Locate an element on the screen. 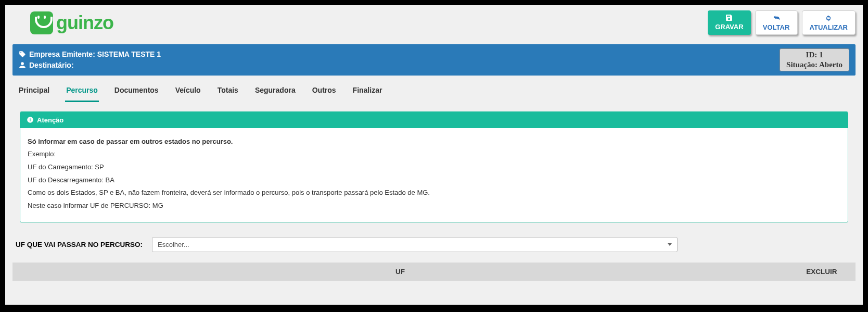  logo-text: guinzo is located at coordinates (85, 23).